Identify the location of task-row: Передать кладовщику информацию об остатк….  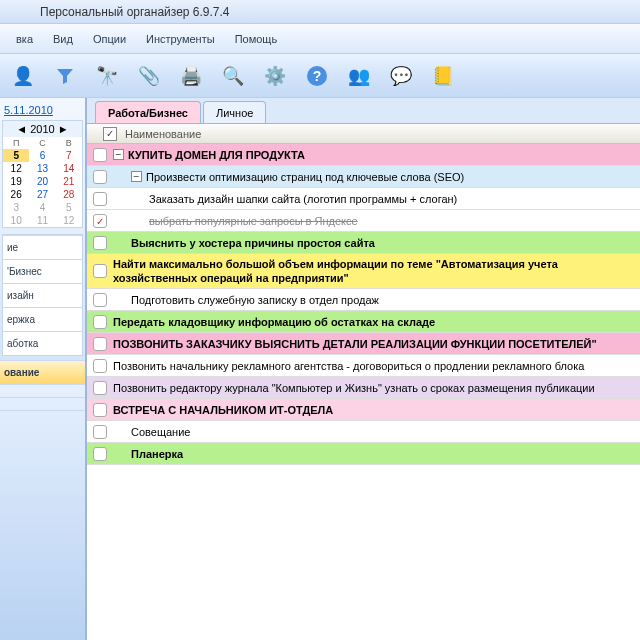
(364, 322).